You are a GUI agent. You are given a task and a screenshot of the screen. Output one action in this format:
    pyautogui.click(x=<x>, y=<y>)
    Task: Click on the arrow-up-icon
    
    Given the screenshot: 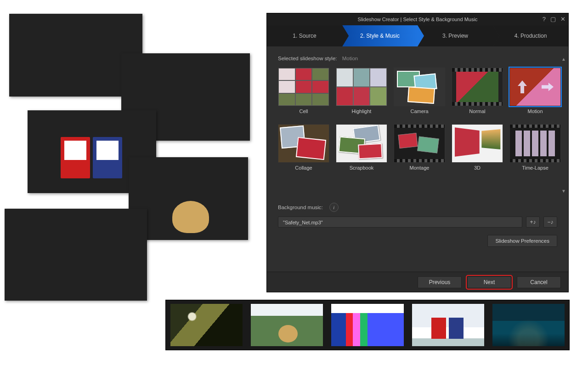 What is the action you would take?
    pyautogui.click(x=522, y=87)
    